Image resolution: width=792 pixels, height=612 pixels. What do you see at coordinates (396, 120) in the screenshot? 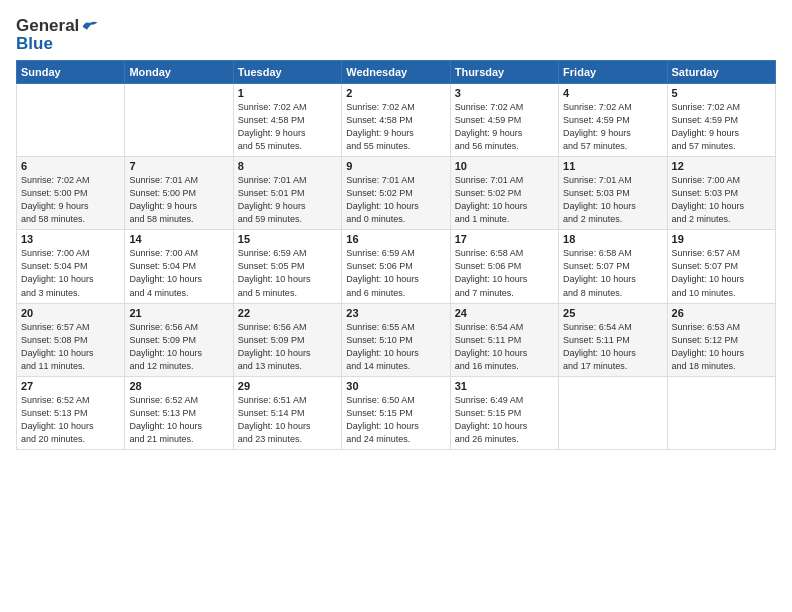
I see `calendar-cell: 2Sunrise: 7:02 AM Sunset: 4:58 PM Daylig…` at bounding box center [396, 120].